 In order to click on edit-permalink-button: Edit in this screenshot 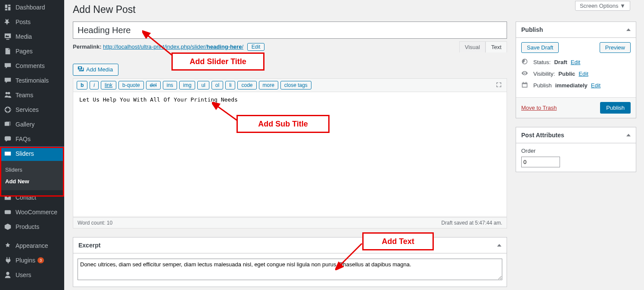, I will do `click(256, 47)`.